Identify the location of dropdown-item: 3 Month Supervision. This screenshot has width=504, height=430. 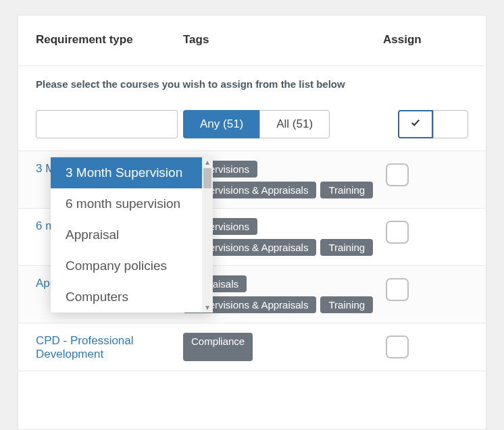
(126, 173).